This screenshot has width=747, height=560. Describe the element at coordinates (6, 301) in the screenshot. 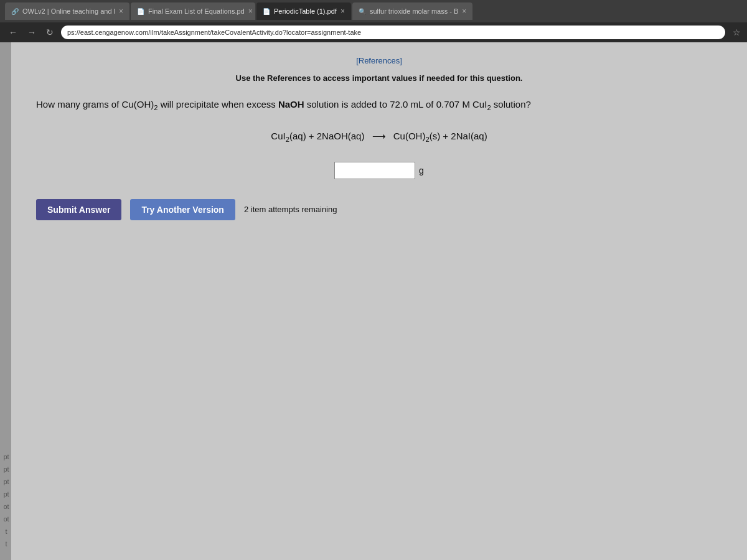

I see `left-sidebar: pt pt pt pt ot ot t t` at that location.